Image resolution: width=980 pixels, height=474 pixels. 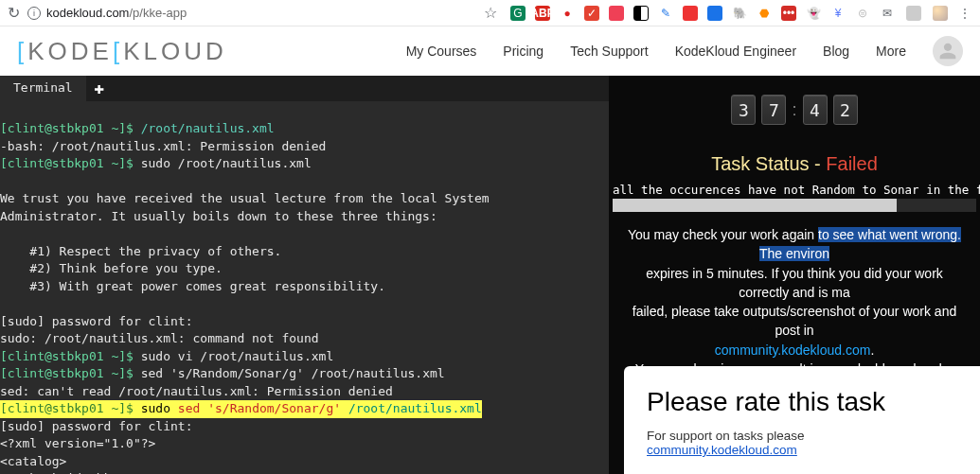 I want to click on output-line: -bash: /root/nautilus.xml: Permission de…, so click(x=163, y=146).